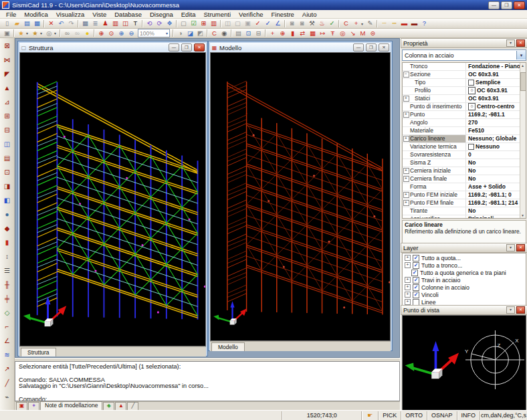 The image size is (527, 420). Describe the element at coordinates (416, 302) in the screenshot. I see `layer-checkbox` at that location.